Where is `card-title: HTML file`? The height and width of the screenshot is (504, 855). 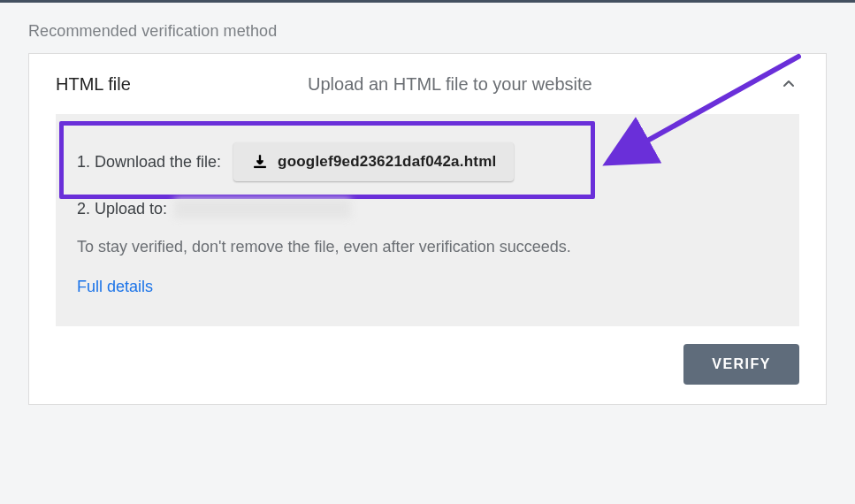
card-title: HTML file is located at coordinates (182, 85).